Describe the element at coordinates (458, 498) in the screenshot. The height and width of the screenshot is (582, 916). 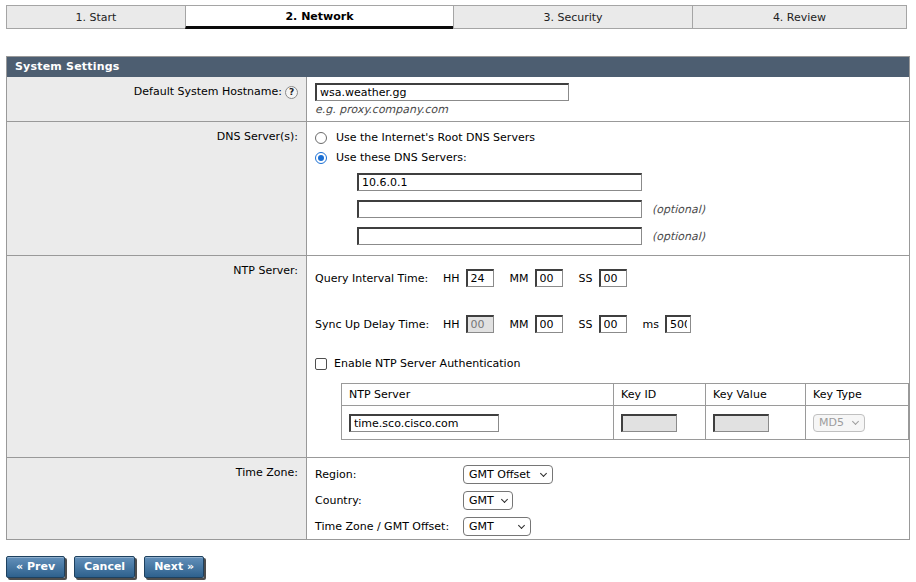
I see `timezone-row: Time Zone: Region: GMT Offset Country: G…` at that location.